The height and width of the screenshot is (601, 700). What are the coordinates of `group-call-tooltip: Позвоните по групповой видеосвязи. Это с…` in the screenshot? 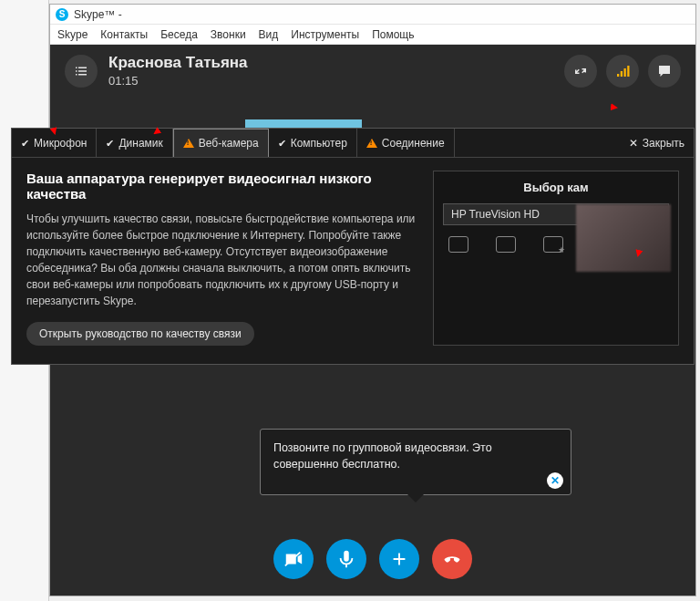 It's located at (416, 461).